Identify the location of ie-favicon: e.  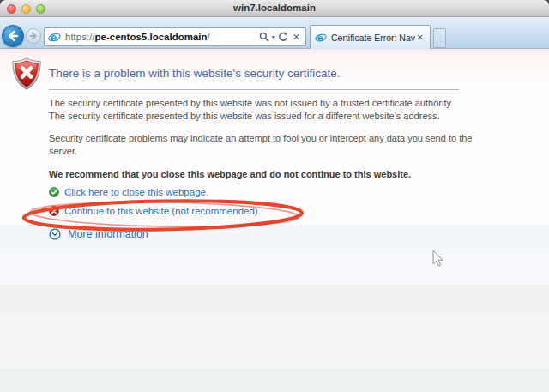
(55, 38).